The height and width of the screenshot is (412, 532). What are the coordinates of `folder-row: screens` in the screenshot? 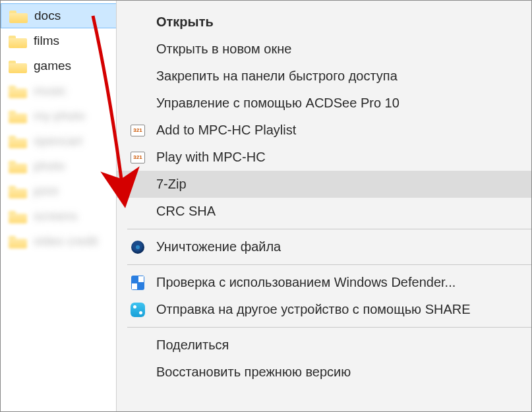 It's located at (60, 216).